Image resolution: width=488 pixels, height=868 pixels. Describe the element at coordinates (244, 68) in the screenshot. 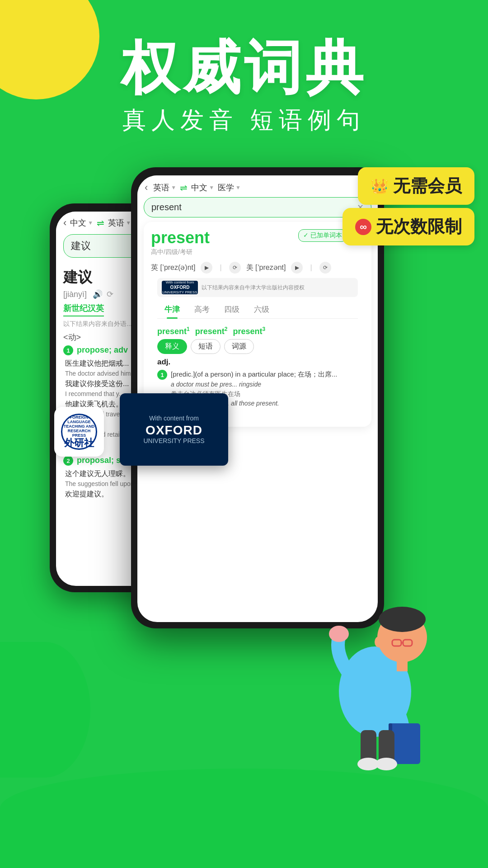

I see `hero-title: 权威词典` at that location.